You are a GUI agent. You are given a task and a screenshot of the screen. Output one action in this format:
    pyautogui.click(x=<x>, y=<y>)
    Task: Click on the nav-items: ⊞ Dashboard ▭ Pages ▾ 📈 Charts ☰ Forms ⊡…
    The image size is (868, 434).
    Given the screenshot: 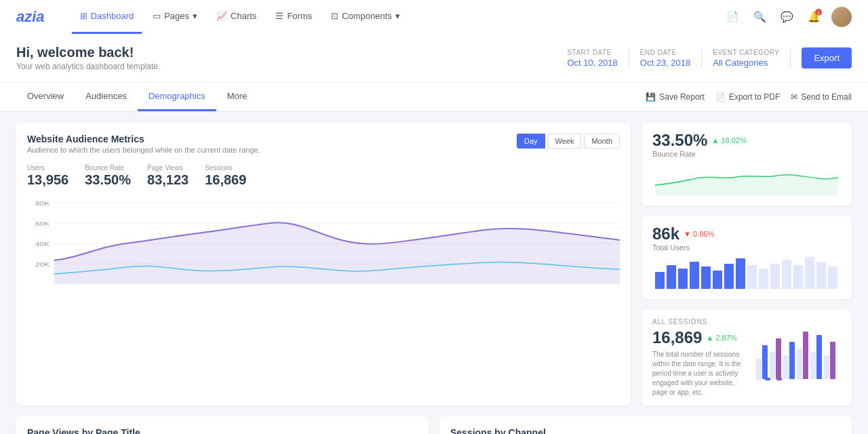 What is the action you would take?
    pyautogui.click(x=397, y=17)
    